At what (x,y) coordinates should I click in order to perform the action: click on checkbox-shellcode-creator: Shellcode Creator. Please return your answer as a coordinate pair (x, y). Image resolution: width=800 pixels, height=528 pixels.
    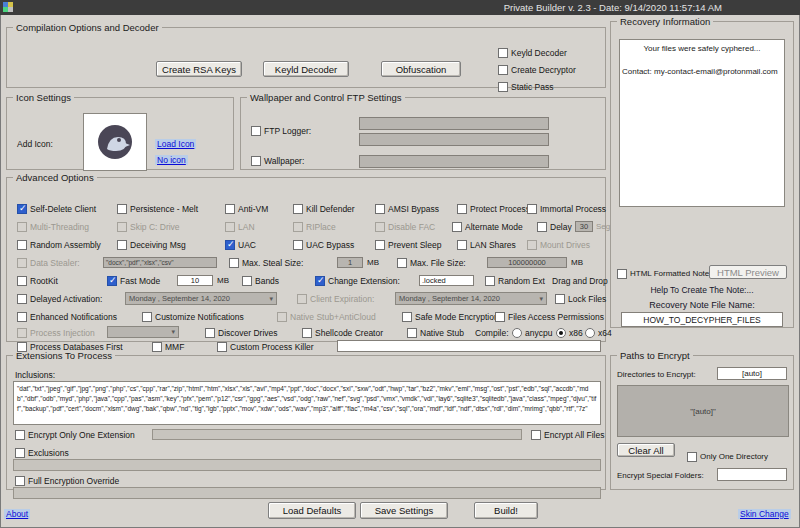
    Looking at the image, I should click on (342, 332).